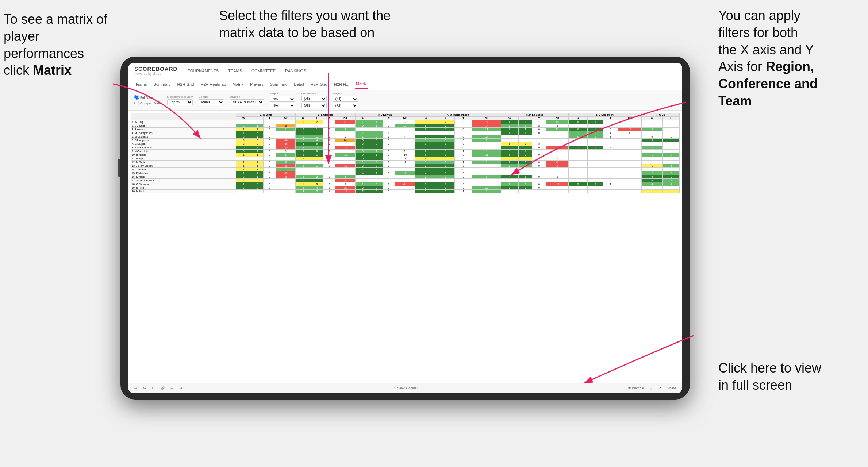  I want to click on table-row: 2. L Clanton 210-16 01013 00-24 2222, so click(405, 126).